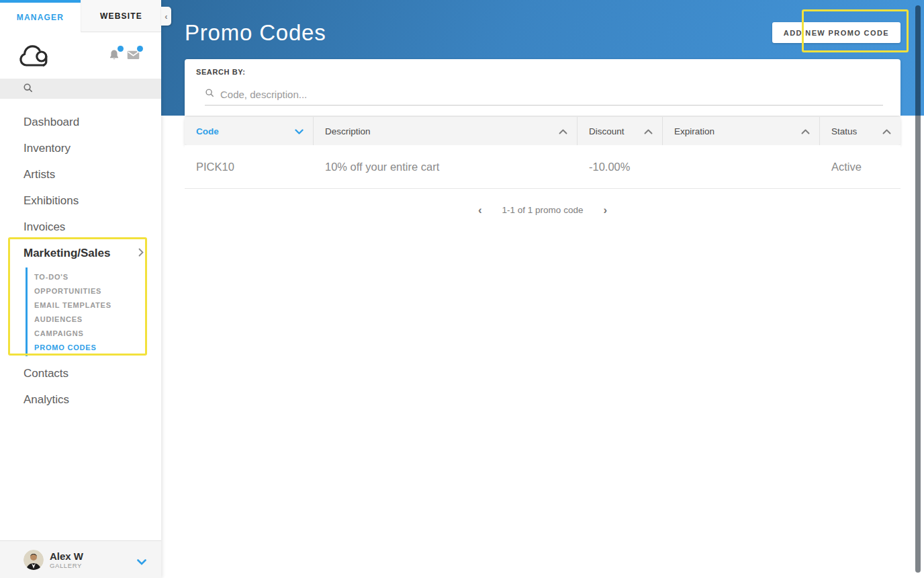  Describe the element at coordinates (860, 167) in the screenshot. I see `cell-status: Active` at that location.